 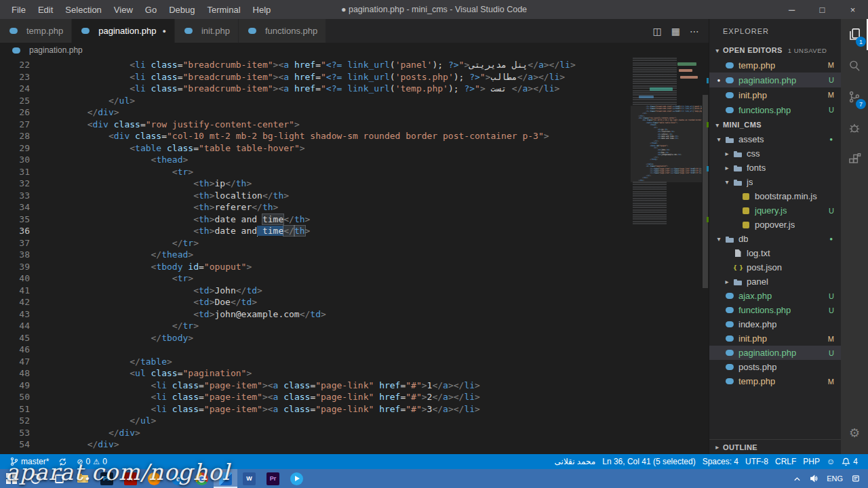 I want to click on extensions-activity-icon, so click(x=854, y=159).